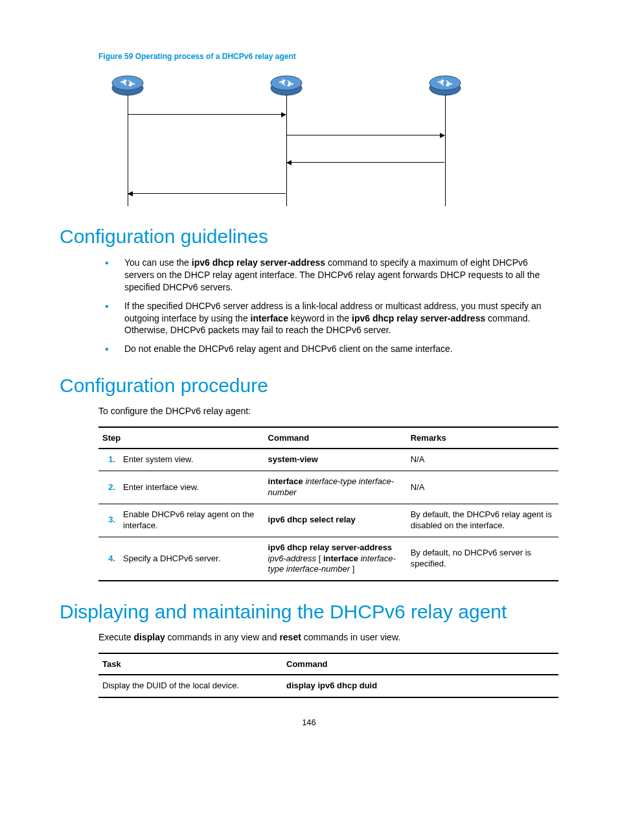 The width and height of the screenshot is (618, 840). Describe the element at coordinates (336, 460) in the screenshot. I see `step-command: system-view` at that location.